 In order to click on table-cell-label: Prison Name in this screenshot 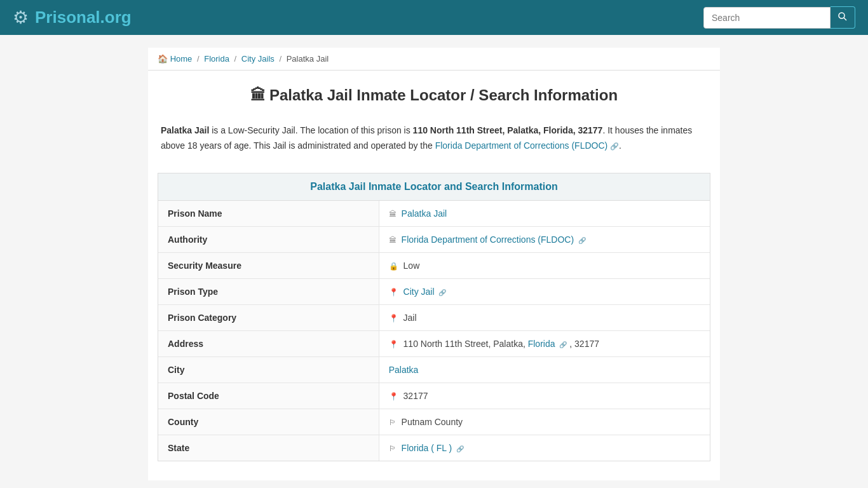, I will do `click(268, 214)`.